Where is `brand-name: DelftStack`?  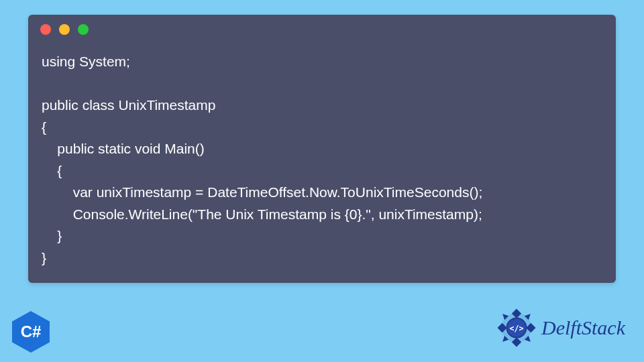
brand-name: DelftStack is located at coordinates (584, 328).